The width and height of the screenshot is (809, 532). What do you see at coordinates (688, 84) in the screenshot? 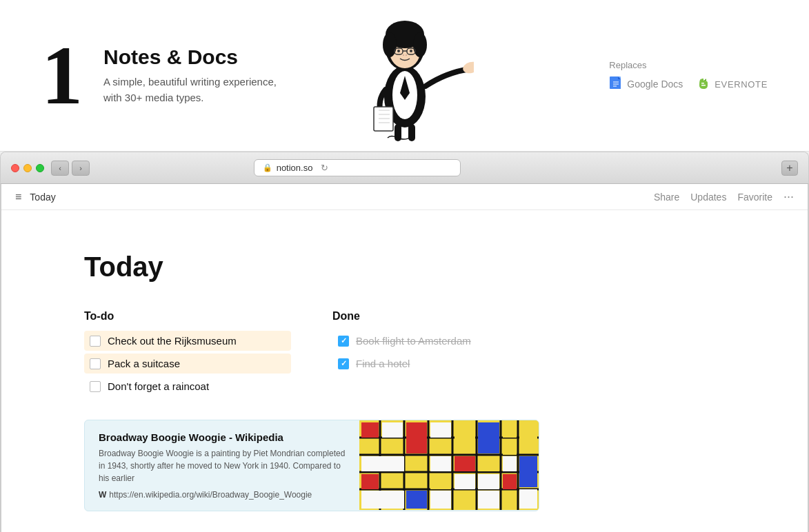
I see `replaces-apps: Google Docs EVERNOTE` at bounding box center [688, 84].